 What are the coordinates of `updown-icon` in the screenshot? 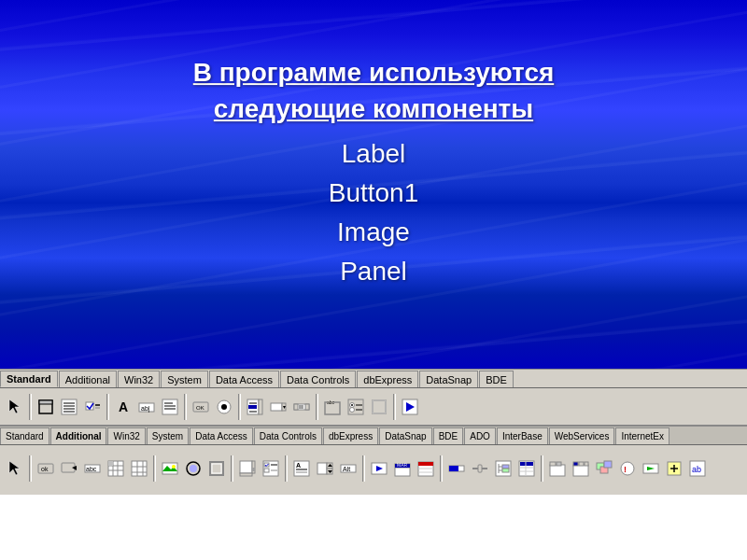 It's located at (325, 469).